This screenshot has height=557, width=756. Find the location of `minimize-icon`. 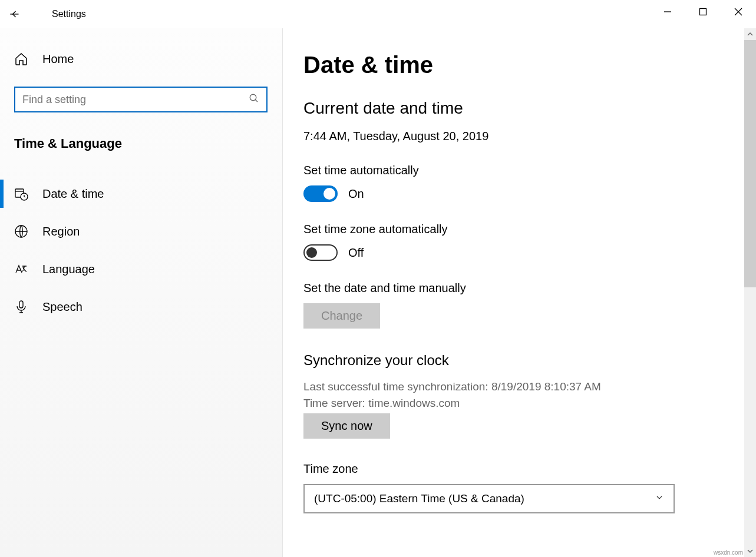

minimize-icon is located at coordinates (668, 12).